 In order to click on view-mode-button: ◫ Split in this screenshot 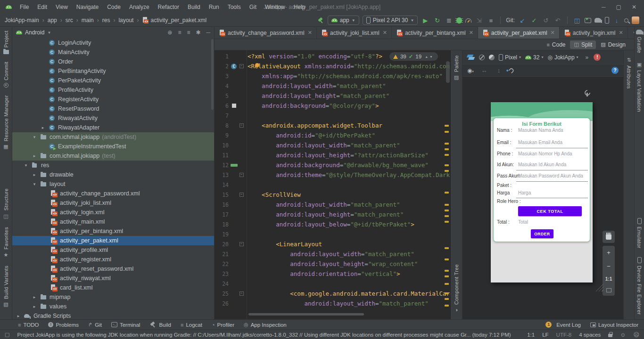, I will do `click(583, 45)`.